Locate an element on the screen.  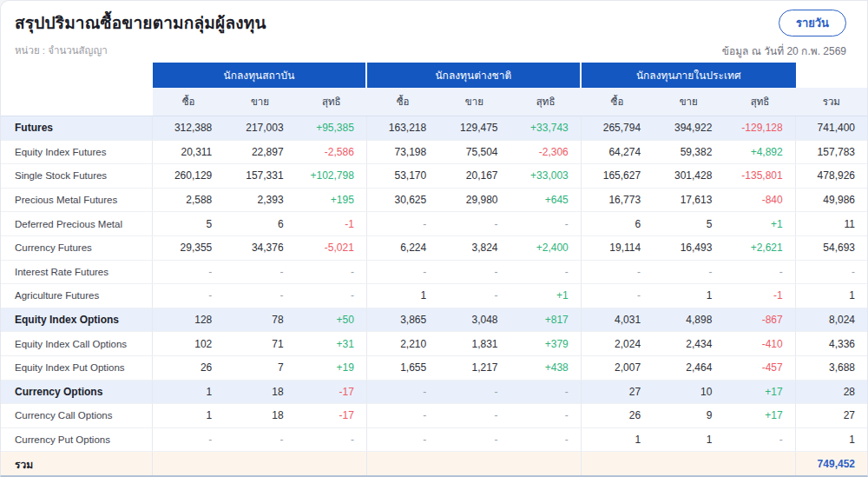
cell-value: 2,588 is located at coordinates (188, 200).